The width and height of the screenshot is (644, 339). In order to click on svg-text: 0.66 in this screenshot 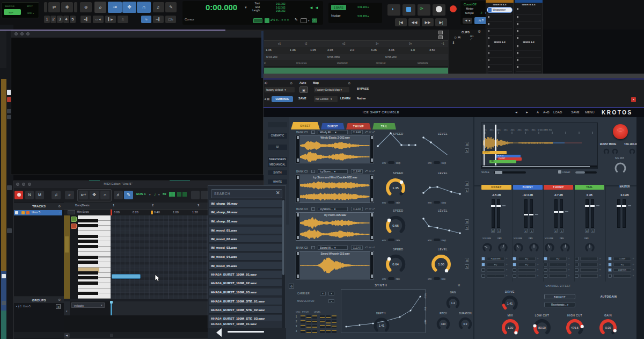, I will do `click(396, 226)`.